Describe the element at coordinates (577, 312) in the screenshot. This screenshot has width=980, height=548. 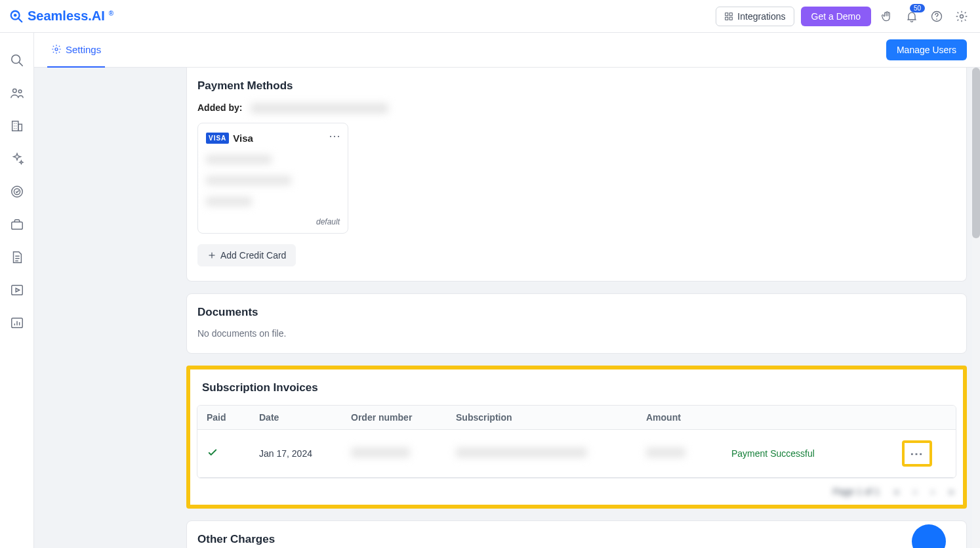
I see `documents-title: Documents` at that location.